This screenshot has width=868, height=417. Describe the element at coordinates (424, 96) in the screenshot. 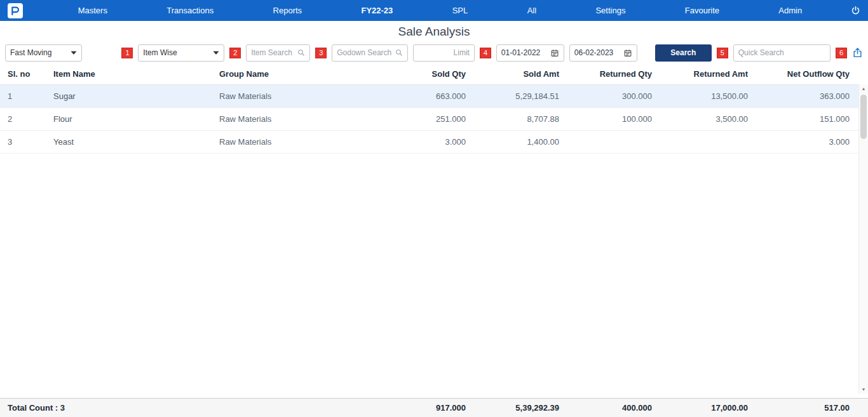

I see `cell-sold-qty: 663.000` at that location.